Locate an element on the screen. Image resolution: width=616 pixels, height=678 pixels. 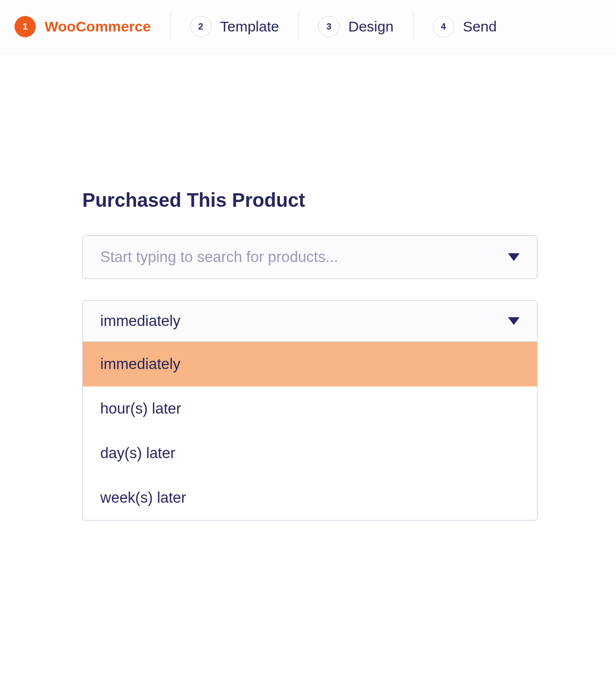
wizard-stepper: 1 WooCommerce 2 Template 3 Design 4 Send is located at coordinates (308, 27).